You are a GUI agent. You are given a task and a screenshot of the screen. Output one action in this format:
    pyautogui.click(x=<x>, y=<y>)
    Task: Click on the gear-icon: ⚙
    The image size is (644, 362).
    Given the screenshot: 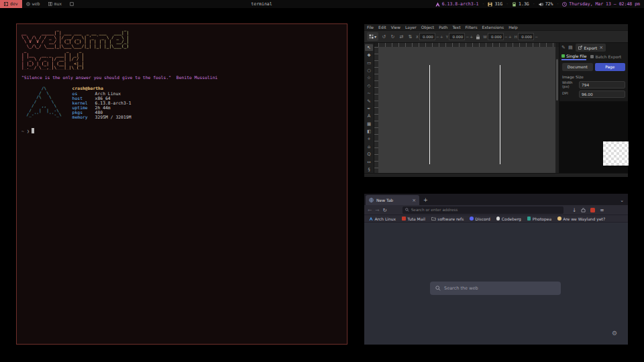 What is the action you would take?
    pyautogui.click(x=614, y=333)
    